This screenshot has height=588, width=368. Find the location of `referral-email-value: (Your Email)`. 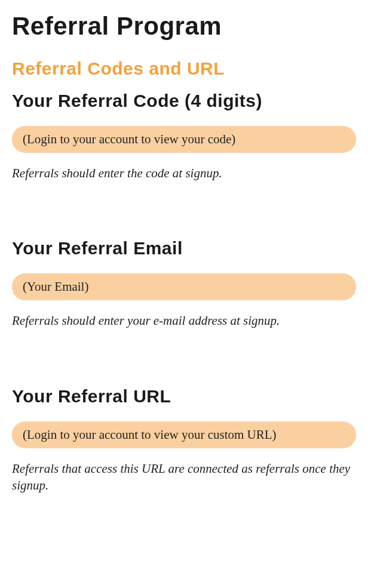

referral-email-value: (Your Email) is located at coordinates (184, 287).